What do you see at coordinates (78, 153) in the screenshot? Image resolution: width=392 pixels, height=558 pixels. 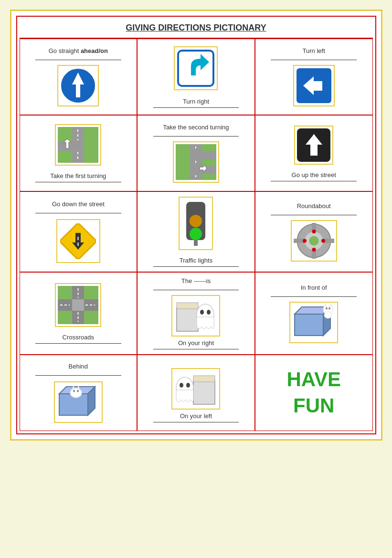 I see `cell-first-turning: Take the first turning` at bounding box center [78, 153].